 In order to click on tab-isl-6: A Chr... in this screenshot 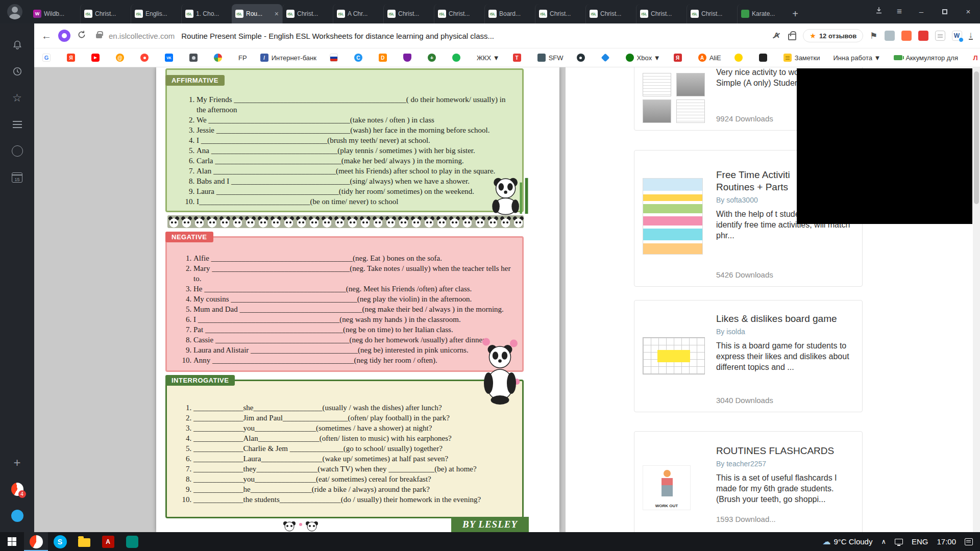, I will do `click(358, 14)`.